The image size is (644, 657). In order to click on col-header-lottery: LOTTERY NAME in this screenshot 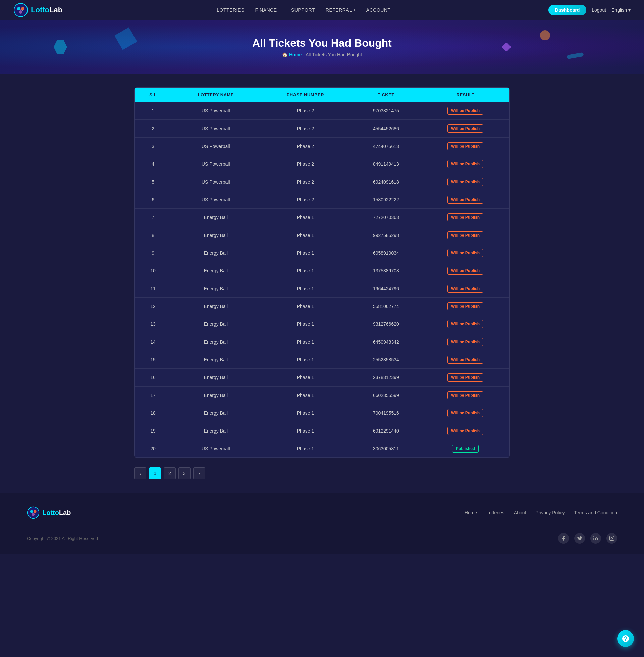, I will do `click(216, 95)`.